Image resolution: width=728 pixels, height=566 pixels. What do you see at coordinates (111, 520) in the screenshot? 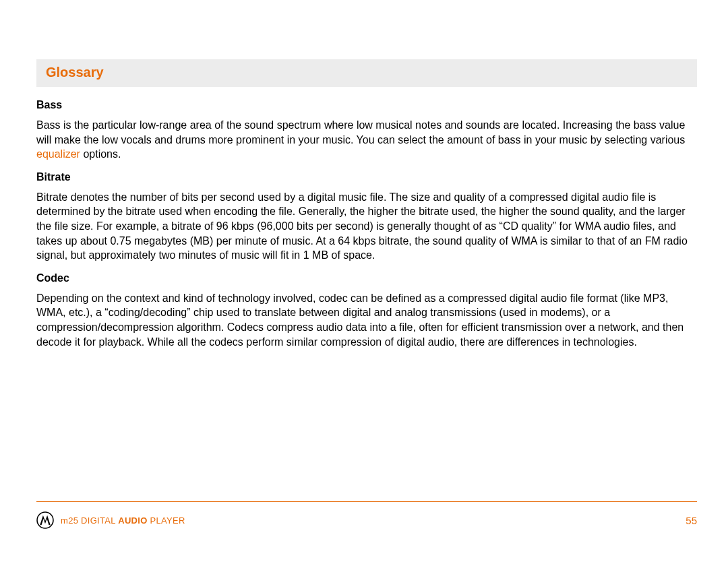
I see `footer-left: m25 DIGITAL AUDIO PLAYER` at bounding box center [111, 520].